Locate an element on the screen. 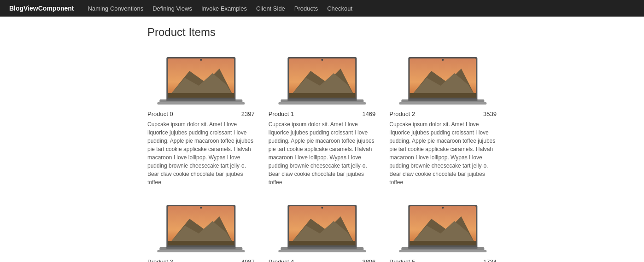  product-card-1: Product 11469Cupcake ipsum dolor sit. Am… is located at coordinates (322, 117).